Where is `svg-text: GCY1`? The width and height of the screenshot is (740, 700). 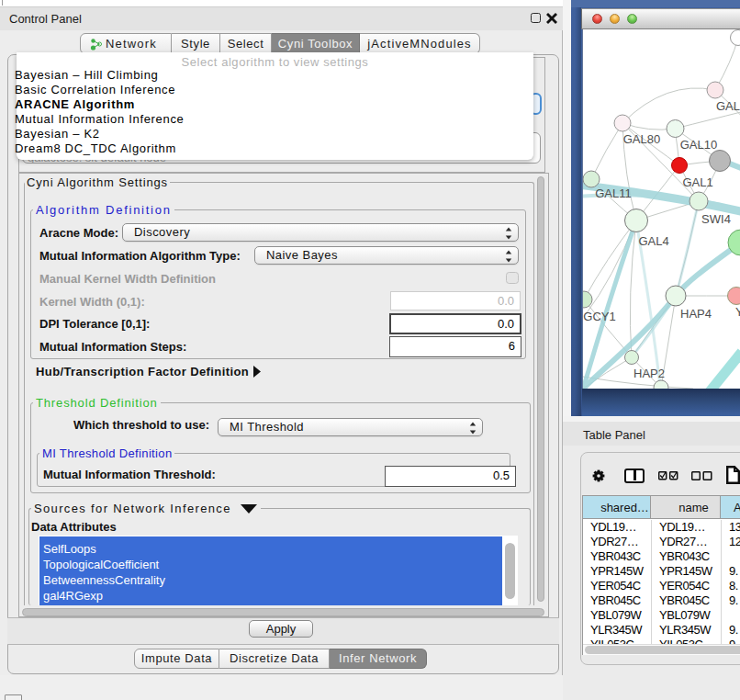
svg-text: GCY1 is located at coordinates (599, 316).